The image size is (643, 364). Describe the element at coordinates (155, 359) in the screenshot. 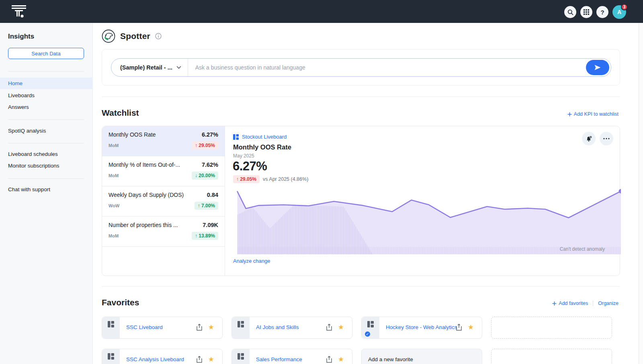

I see `favorite-title: SSC Analysis Liveboard` at that location.